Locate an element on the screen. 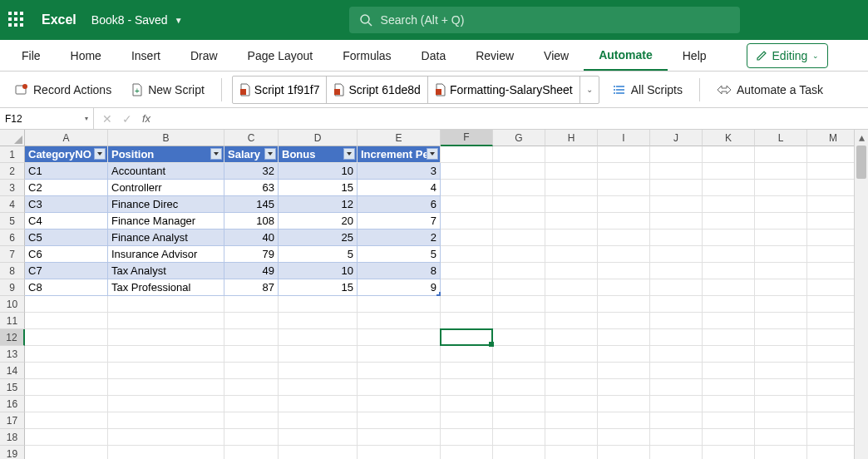 The image size is (868, 459). row-header-5: 5 is located at coordinates (12, 221).